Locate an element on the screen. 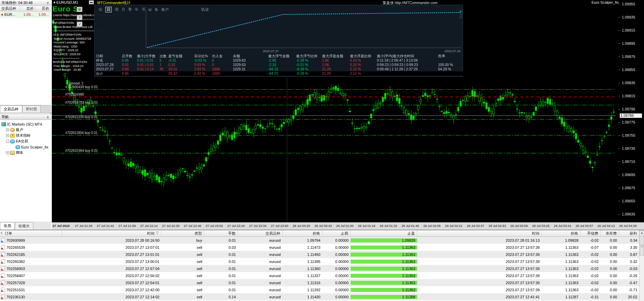 Image resolution: width=644 pixels, height=301 pixels. scroll-up-icon: ▲ is located at coordinates (642, 233).